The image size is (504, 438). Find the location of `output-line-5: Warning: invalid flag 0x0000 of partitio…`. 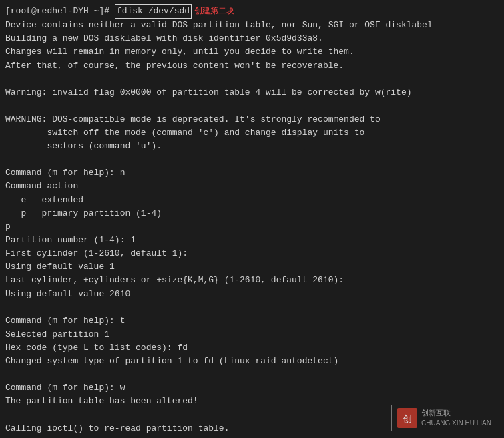

output-line-5: Warning: invalid flag 0x0000 of partitio… is located at coordinates (252, 93).